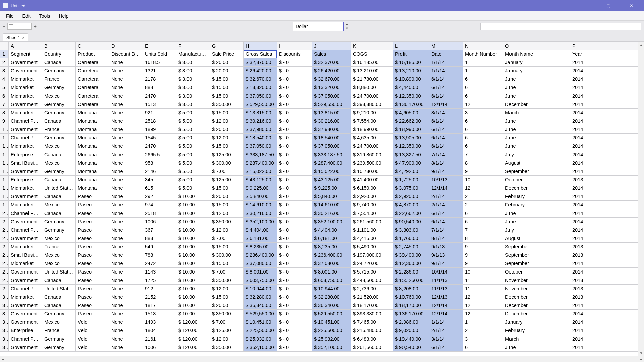 The image size is (644, 362). I want to click on cell: $ 5.00, so click(193, 138).